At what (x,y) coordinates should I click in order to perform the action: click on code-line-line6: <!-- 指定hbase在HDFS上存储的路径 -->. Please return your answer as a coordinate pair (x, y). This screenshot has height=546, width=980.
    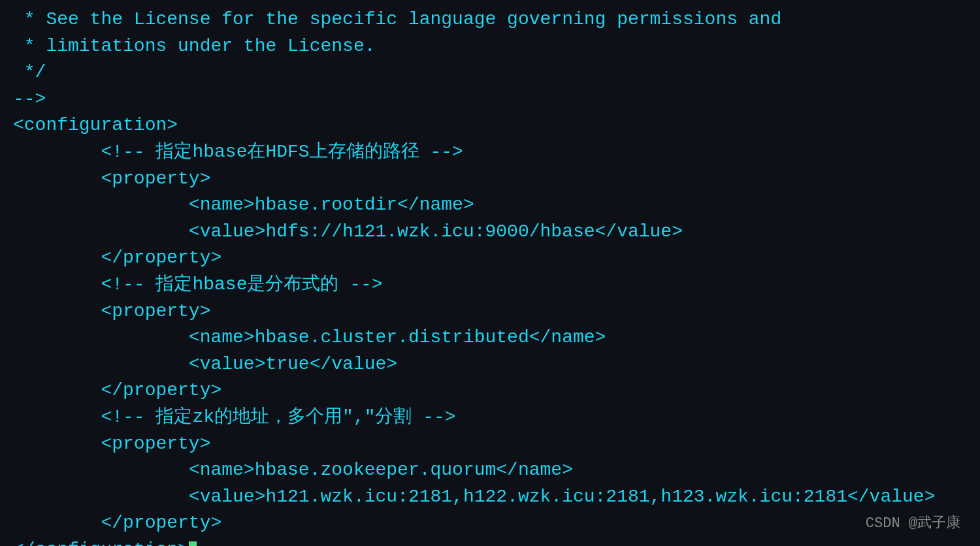
    Looking at the image, I should click on (490, 153).